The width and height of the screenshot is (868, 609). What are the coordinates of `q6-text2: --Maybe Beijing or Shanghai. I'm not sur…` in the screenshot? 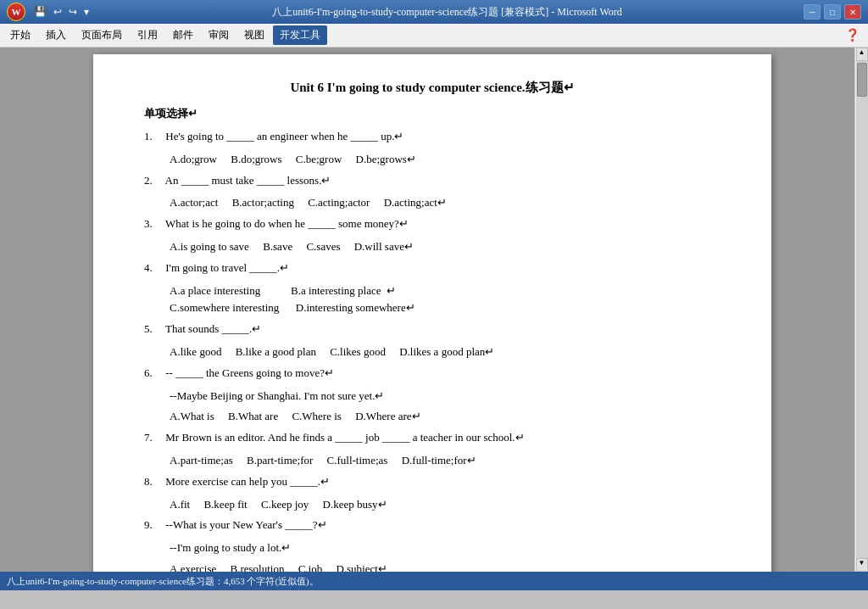 It's located at (445, 397).